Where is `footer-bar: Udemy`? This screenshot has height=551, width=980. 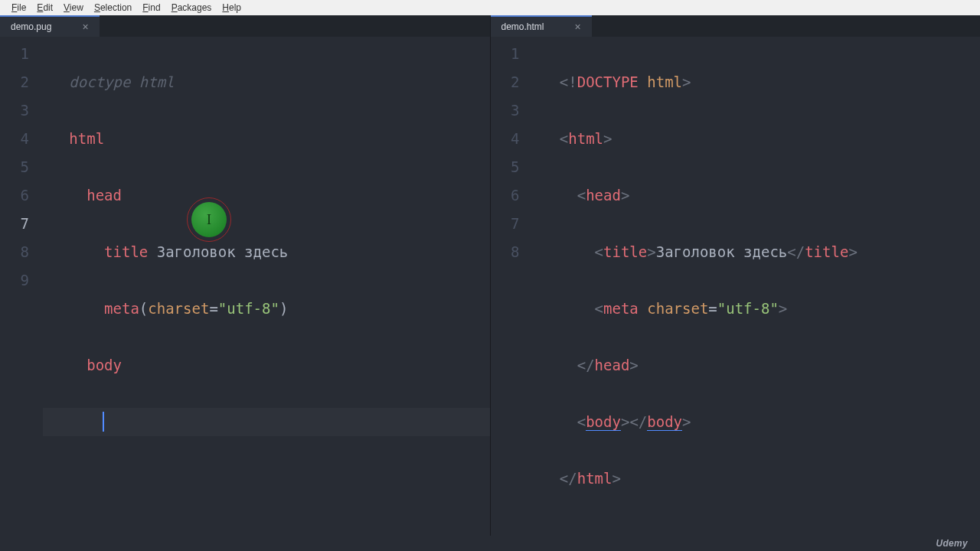 footer-bar: Udemy is located at coordinates (490, 543).